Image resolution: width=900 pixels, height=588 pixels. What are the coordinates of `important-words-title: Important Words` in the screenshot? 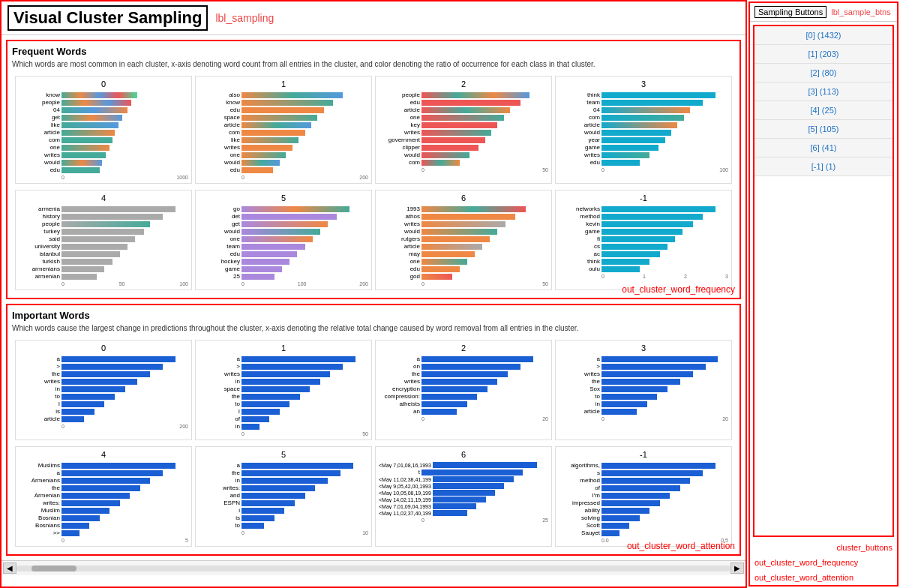 It's located at (374, 315).